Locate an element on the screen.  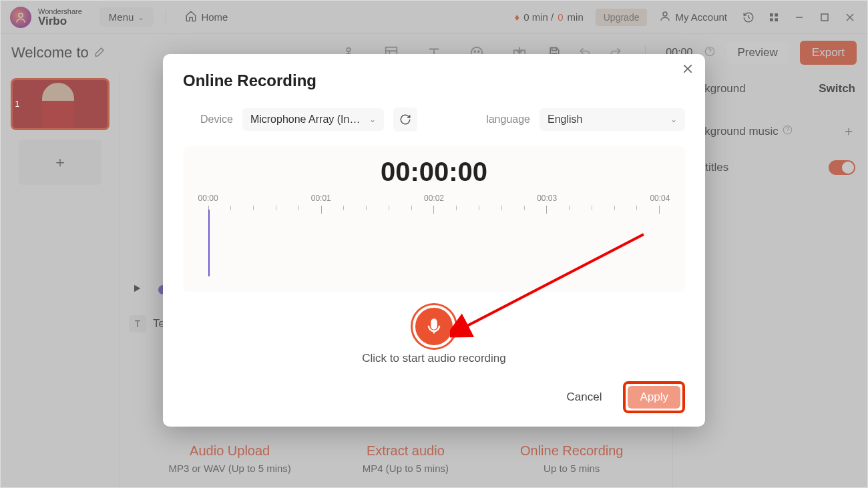
modal-title: Online Recording is located at coordinates (434, 81).